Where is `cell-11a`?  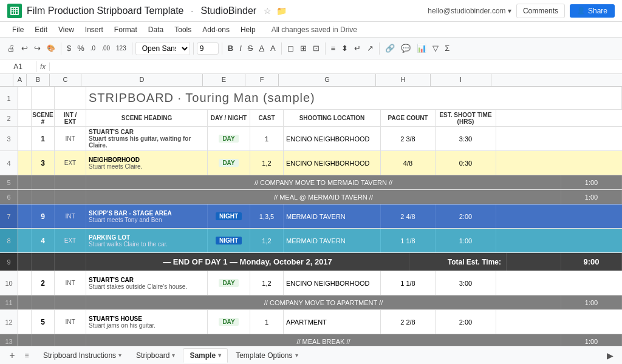
cell-11a is located at coordinates (25, 302).